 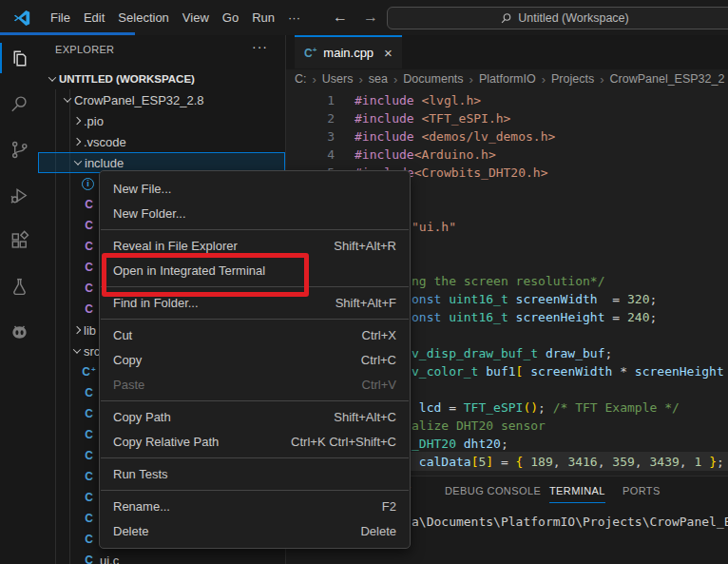 What do you see at coordinates (255, 213) in the screenshot?
I see `context-menu-item-newfolder: New Folder...` at bounding box center [255, 213].